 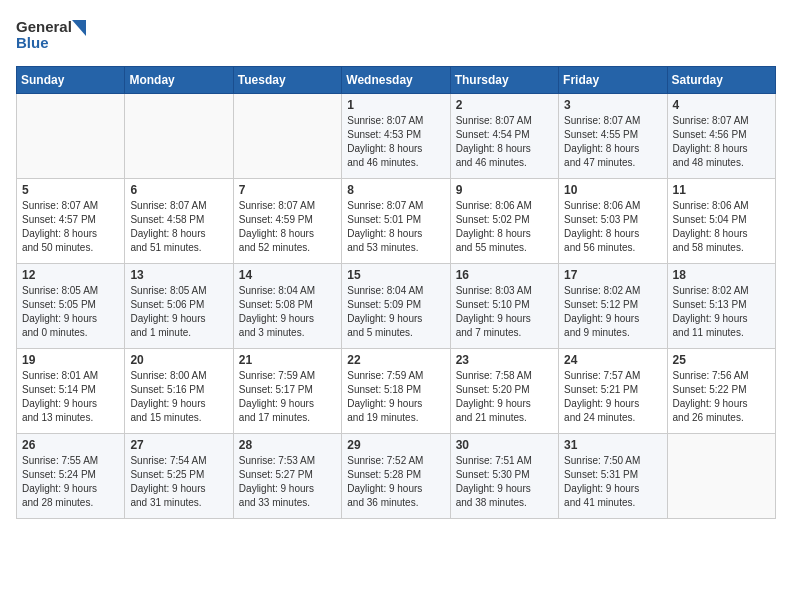 I want to click on calendar-cell: 2Sunrise: 8:07 AM Sunset: 4:54 PM Daylig…, so click(x=504, y=136).